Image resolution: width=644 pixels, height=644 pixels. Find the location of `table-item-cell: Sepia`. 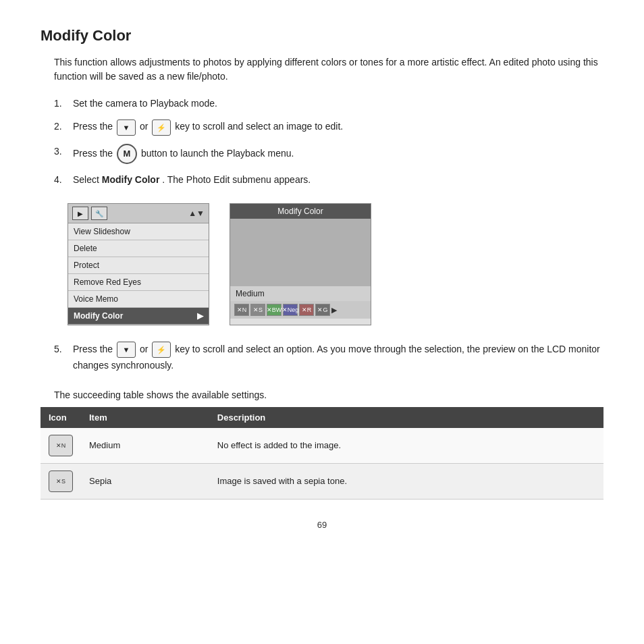

table-item-cell: Sepia is located at coordinates (145, 481).